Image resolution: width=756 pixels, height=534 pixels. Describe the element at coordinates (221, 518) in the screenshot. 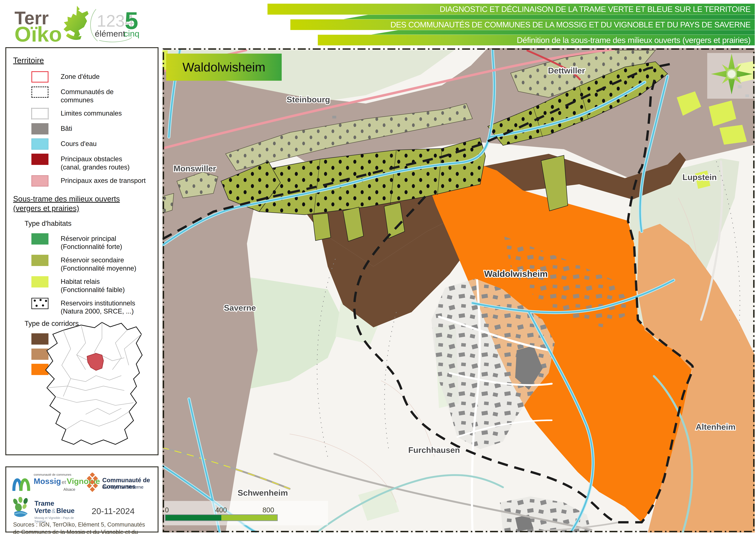

I see `scalebar-bar` at that location.